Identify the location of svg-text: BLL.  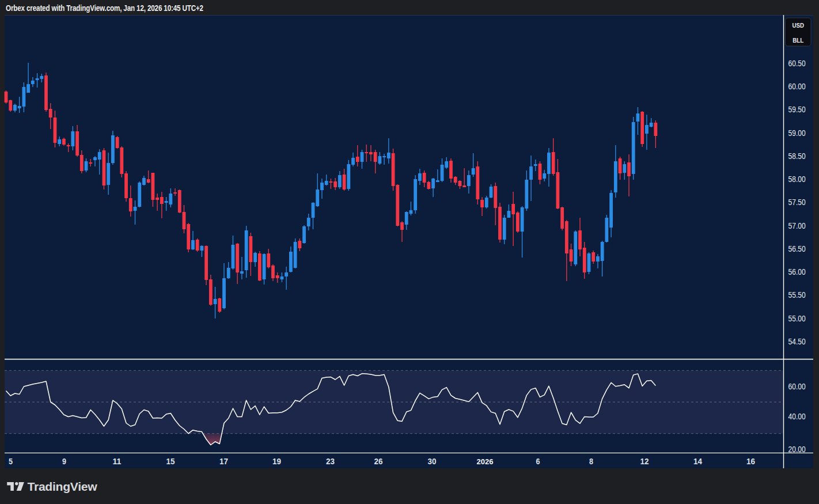
(798, 40).